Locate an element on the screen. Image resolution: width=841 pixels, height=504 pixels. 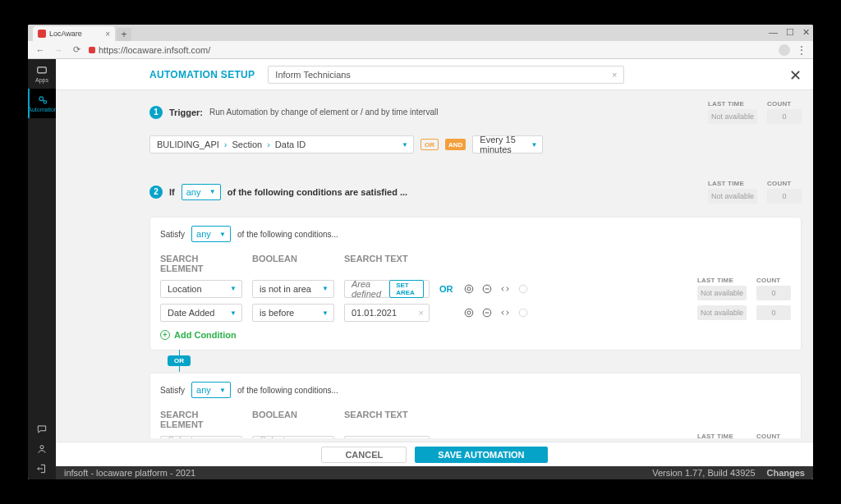
step-badge-1: 1 is located at coordinates (156, 112).